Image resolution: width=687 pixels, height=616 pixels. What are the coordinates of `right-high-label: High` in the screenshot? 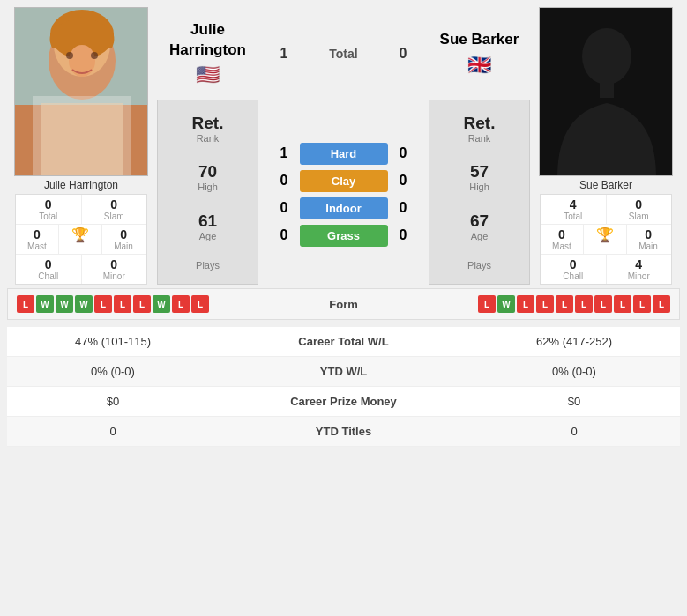 It's located at (480, 187).